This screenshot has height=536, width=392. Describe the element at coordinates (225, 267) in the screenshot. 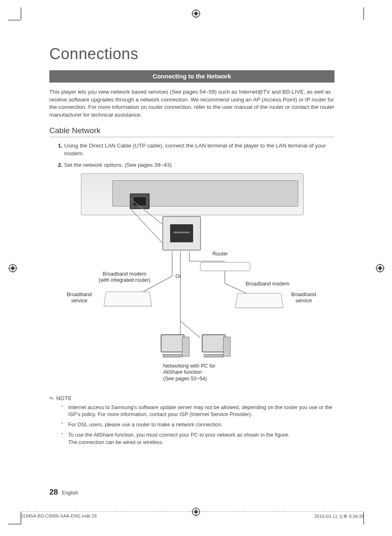

I see `router-icon` at that location.